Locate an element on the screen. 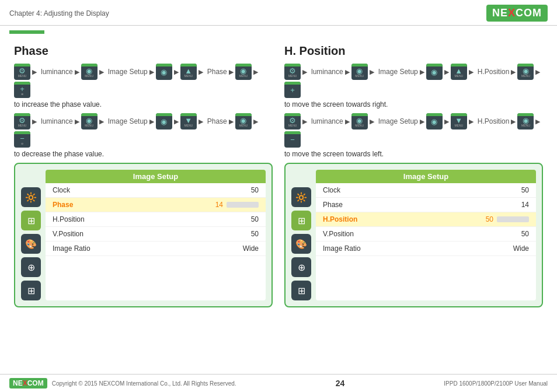 This screenshot has height=392, width=557. hposition-title: H. Position is located at coordinates (413, 51).